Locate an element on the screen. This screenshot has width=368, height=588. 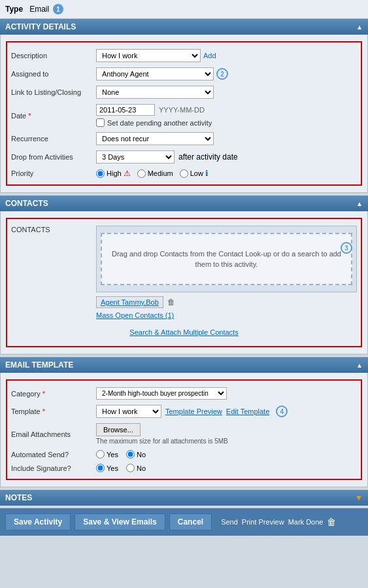
recurrence-row: Recurrence Does not recur is located at coordinates (184, 139).